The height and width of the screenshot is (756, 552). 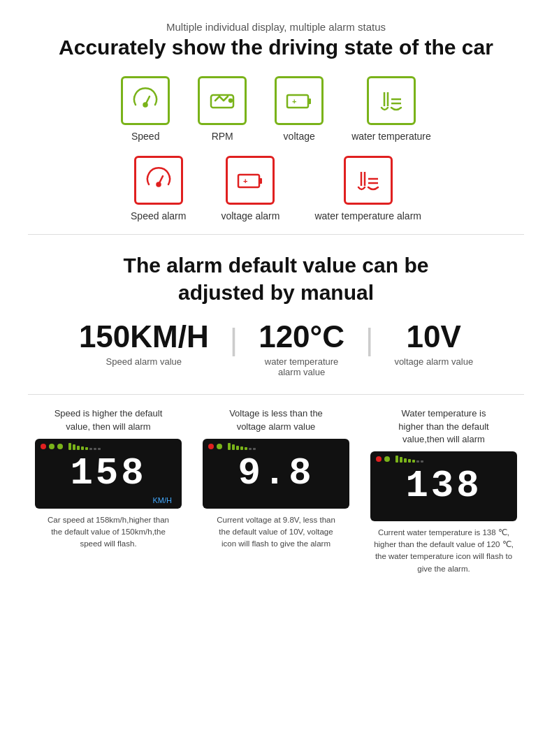 What do you see at coordinates (222, 101) in the screenshot?
I see `icon-box-rpm` at bounding box center [222, 101].